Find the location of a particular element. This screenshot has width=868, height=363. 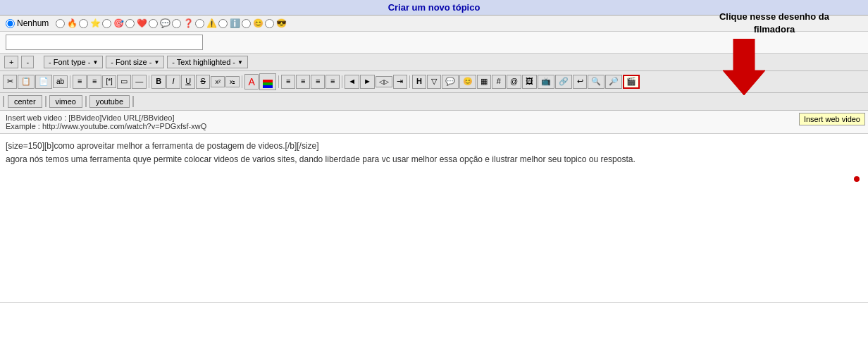

icon-radio-target: 🎯 is located at coordinates (113, 23).